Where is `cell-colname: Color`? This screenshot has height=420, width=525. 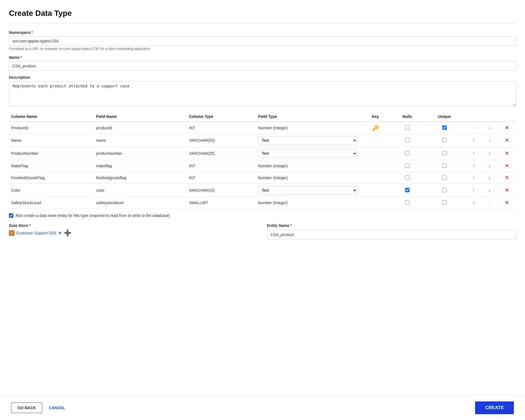
cell-colname: Color is located at coordinates (51, 190).